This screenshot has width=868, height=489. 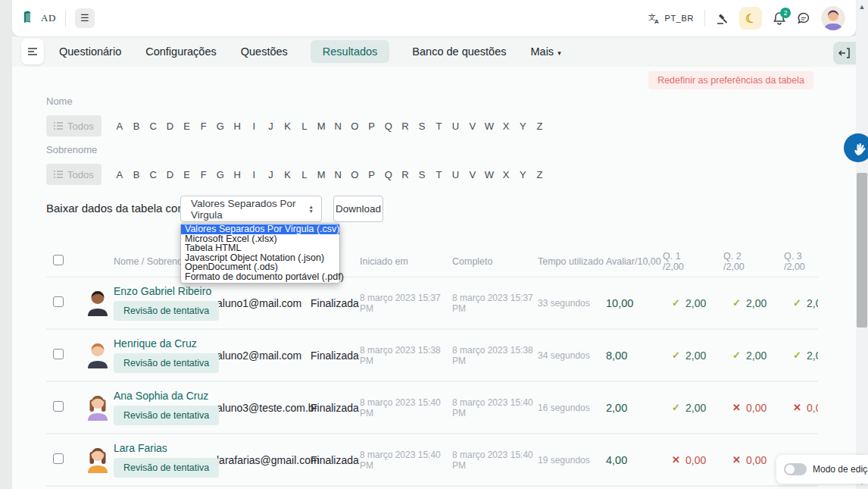 I want to click on column-header: Tempo utilizado, so click(x=572, y=262).